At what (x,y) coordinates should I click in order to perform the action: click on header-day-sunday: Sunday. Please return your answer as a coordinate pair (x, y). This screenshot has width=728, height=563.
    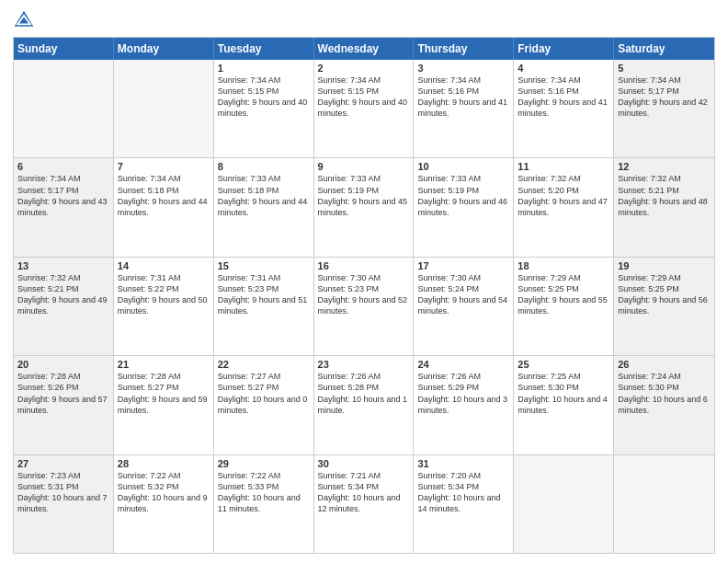
    Looking at the image, I should click on (64, 49).